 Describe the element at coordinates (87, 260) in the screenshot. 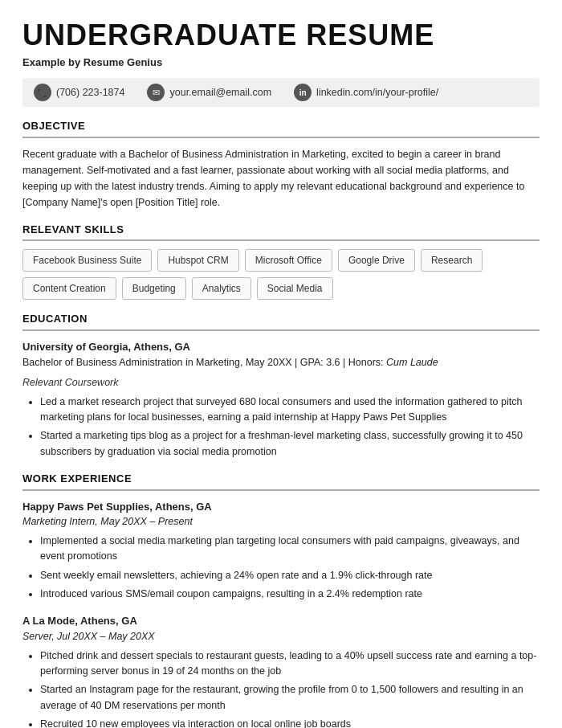

I see `skill-tag: Facebook Business Suite` at that location.